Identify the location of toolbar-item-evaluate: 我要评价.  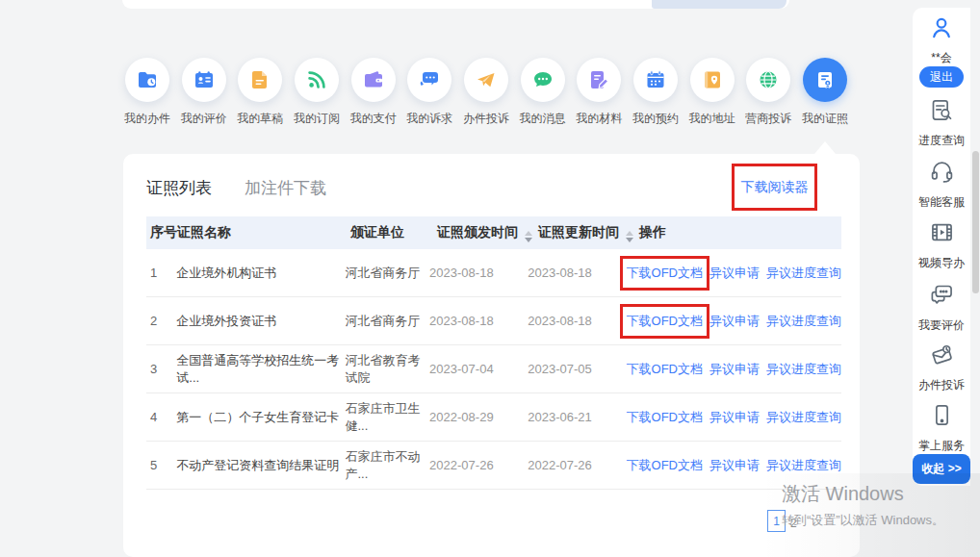
(941, 308).